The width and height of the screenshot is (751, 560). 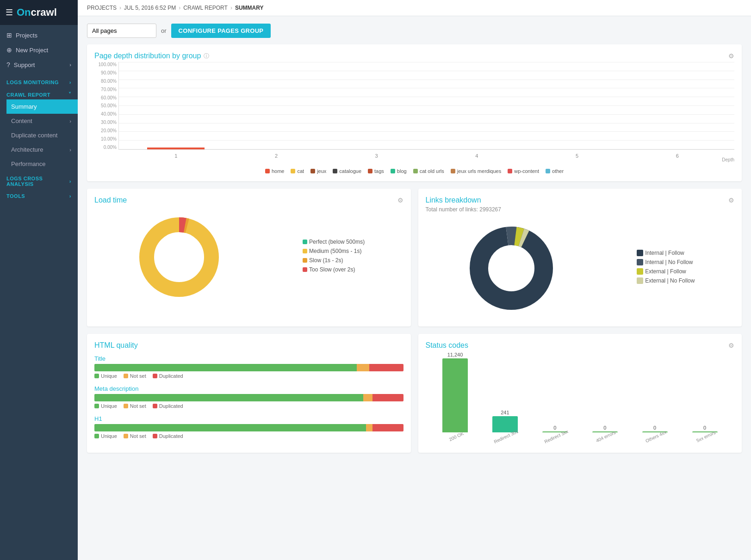 What do you see at coordinates (39, 135) in the screenshot?
I see `sidebar-crawl-report-sub: Summary Content › Duplicate content Arch…` at bounding box center [39, 135].